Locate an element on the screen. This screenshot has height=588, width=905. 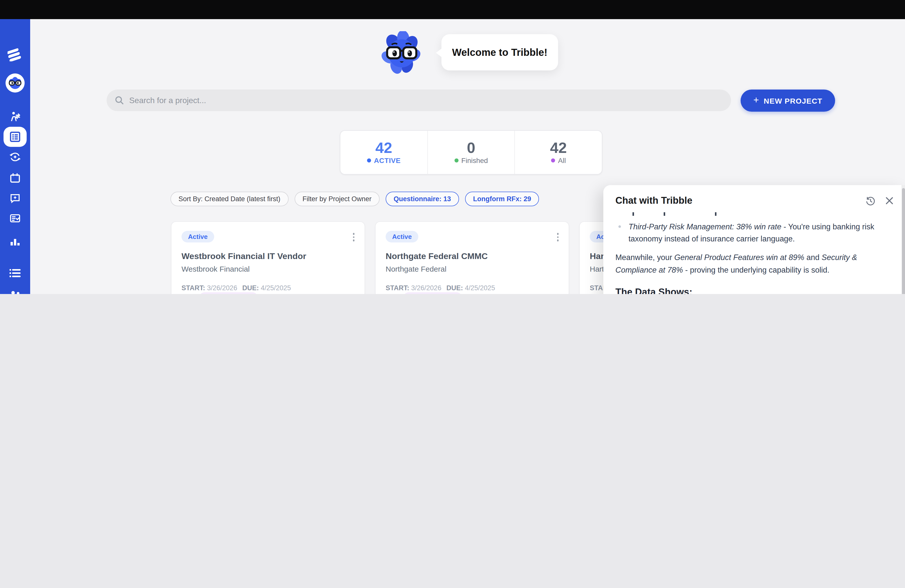
new-project-label: NEW PROJECT is located at coordinates (793, 100).